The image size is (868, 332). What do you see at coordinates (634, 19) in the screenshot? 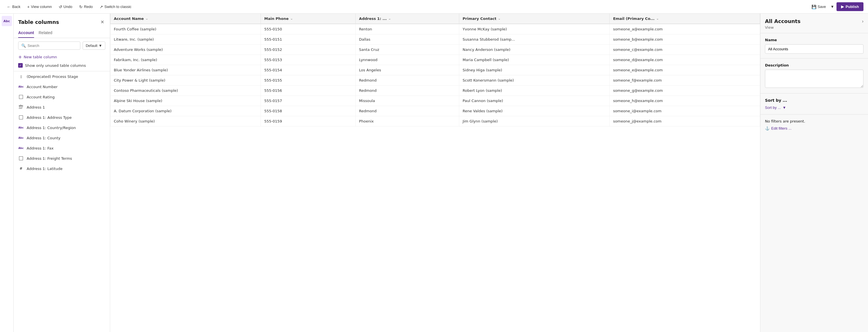
I see `col-header-label: Email (Primary Co...` at bounding box center [634, 19].